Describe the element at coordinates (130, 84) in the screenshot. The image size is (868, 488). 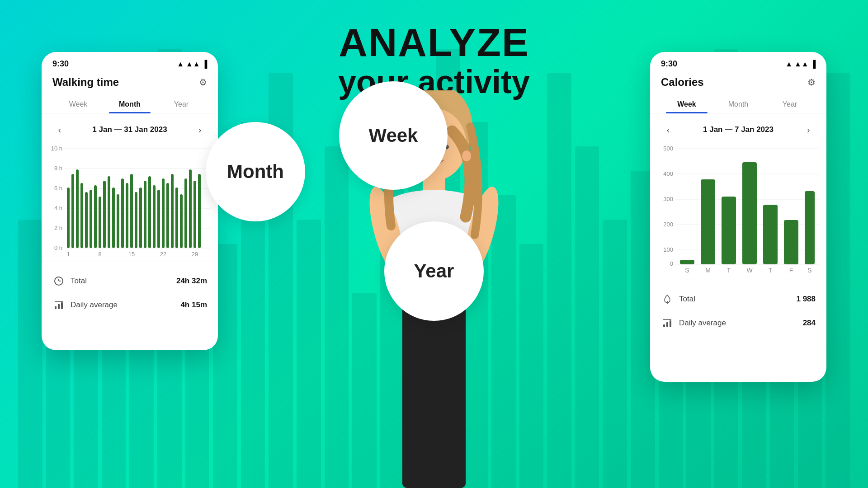
I see `left-card-header: Walking time ⚙` at that location.